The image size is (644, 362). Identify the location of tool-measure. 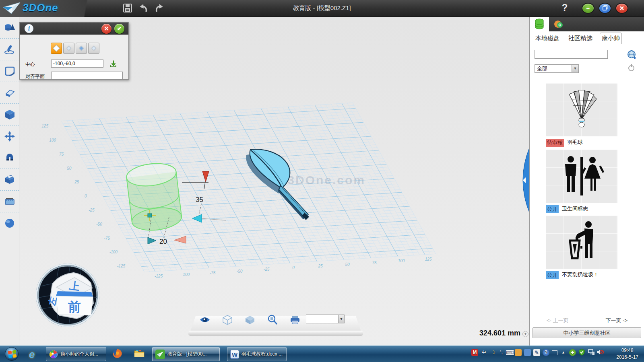
(10, 202).